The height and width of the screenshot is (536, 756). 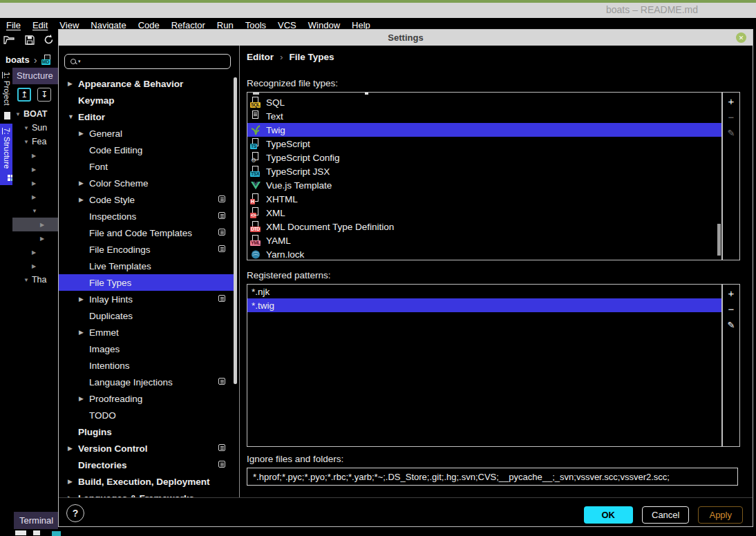 I want to click on menu-item-edit: Edit, so click(x=40, y=25).